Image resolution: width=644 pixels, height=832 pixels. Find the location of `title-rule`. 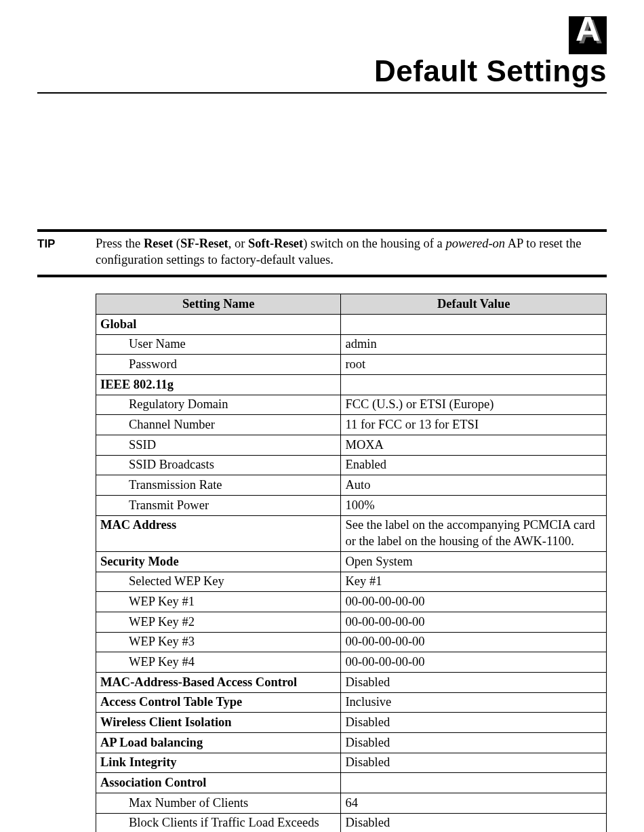

title-rule is located at coordinates (322, 93).